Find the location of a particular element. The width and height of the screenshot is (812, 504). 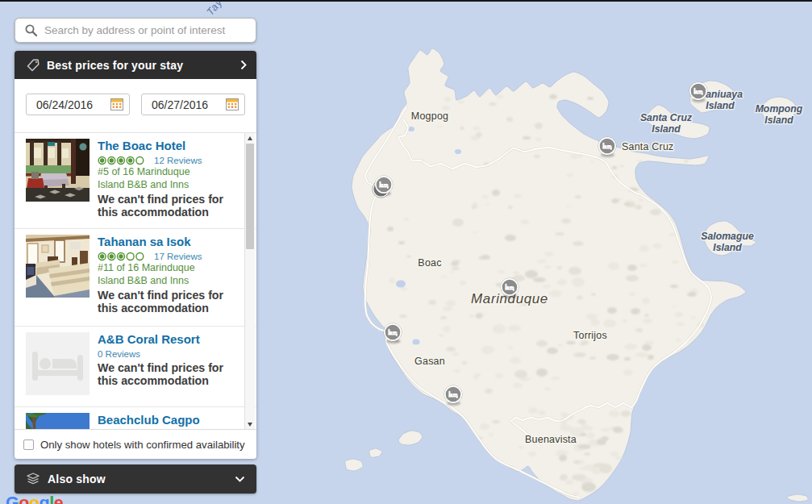

checkout-date-value: 06/27/2016 is located at coordinates (180, 105).